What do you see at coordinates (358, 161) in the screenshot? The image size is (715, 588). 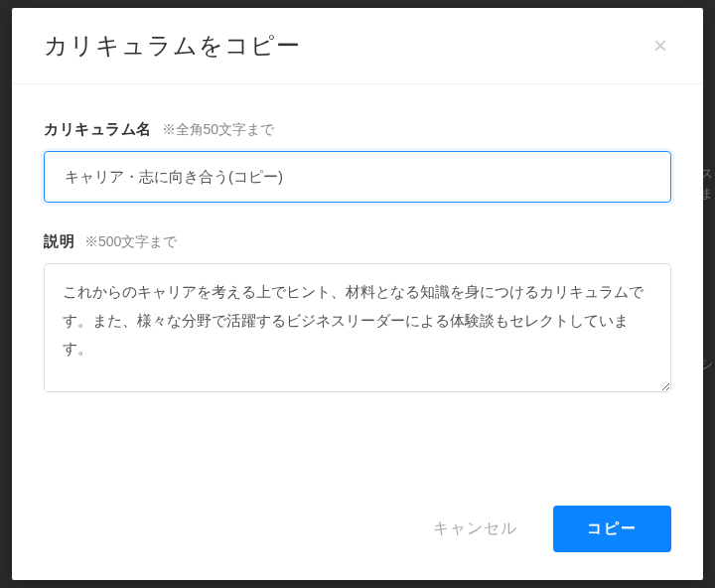 I see `curriculum-name-field-group: カリキュラム名 ※全角50文字まで` at bounding box center [358, 161].